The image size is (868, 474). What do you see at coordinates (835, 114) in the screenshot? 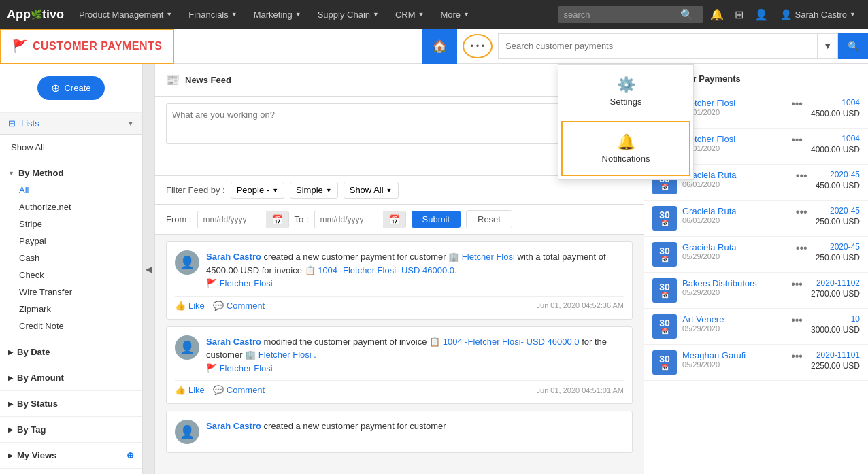
I see `payment-amount: 4500.00 USD` at bounding box center [835, 114].